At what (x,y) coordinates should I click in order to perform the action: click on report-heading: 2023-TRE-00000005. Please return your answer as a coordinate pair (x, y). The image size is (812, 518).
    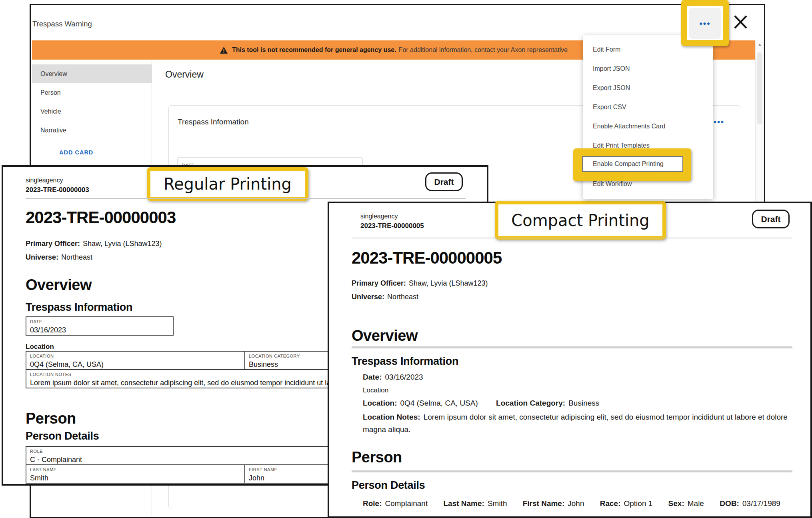
    Looking at the image, I should click on (426, 258).